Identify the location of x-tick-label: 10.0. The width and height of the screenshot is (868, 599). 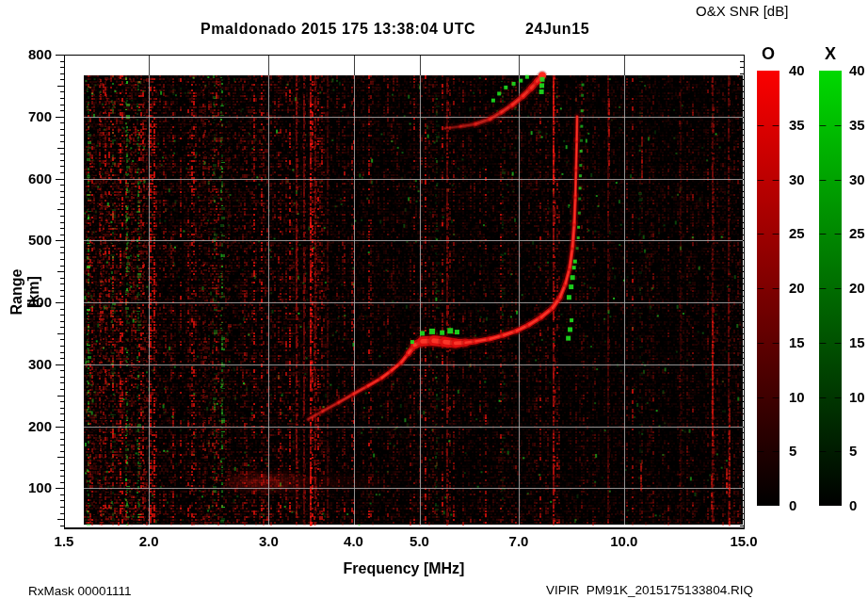
(624, 542).